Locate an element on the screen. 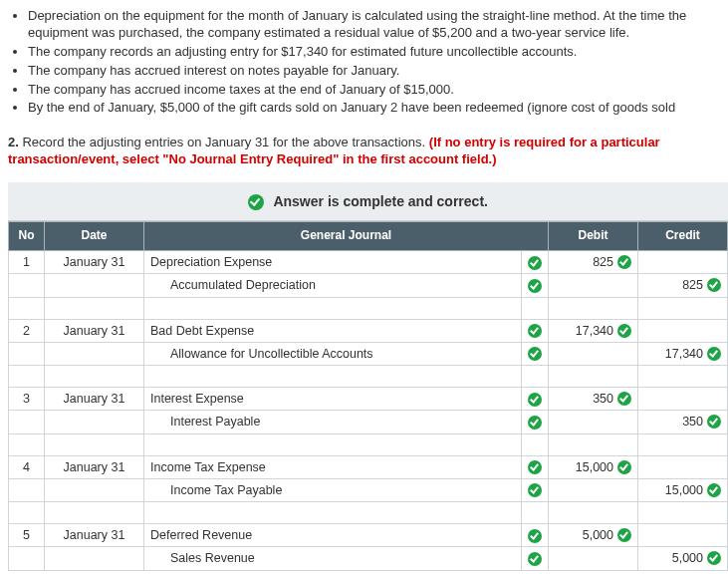  table-header-row: No Date General Journal Debit Credit is located at coordinates (368, 237).